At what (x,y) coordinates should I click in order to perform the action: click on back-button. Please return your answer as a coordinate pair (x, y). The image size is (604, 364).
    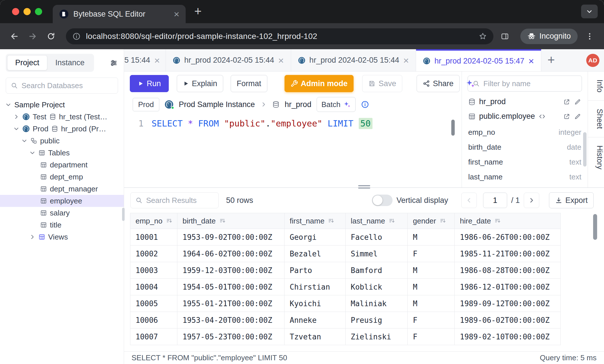
    Looking at the image, I should click on (14, 36).